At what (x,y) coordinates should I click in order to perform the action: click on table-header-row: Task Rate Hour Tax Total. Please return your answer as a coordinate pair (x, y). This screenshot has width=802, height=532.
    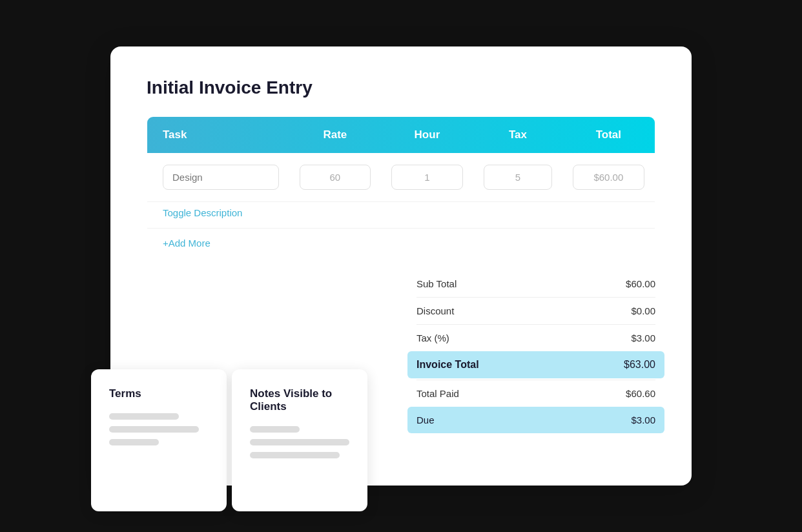
    Looking at the image, I should click on (402, 136).